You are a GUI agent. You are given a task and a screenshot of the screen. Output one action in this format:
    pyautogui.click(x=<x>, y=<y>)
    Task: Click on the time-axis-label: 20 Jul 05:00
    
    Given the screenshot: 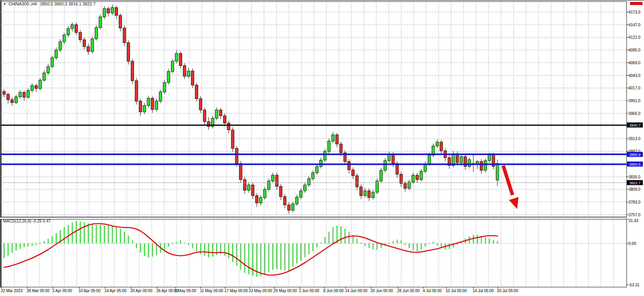 What is the action you would take?
    pyautogui.click(x=507, y=291)
    